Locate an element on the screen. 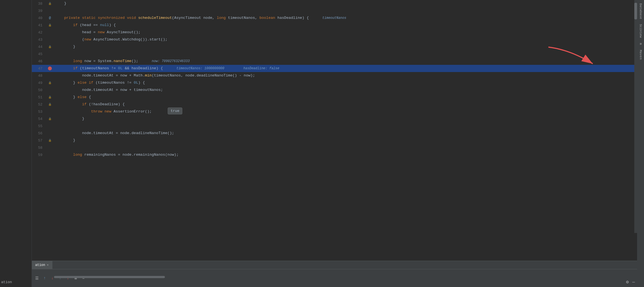  code-line: 53 throw new AssertionError(); is located at coordinates (334, 112).